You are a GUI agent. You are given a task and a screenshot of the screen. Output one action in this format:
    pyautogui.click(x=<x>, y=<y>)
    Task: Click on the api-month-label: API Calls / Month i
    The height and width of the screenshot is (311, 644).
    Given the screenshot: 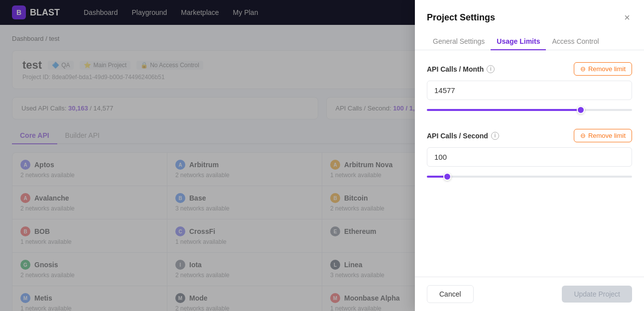 What is the action you would take?
    pyautogui.click(x=461, y=69)
    